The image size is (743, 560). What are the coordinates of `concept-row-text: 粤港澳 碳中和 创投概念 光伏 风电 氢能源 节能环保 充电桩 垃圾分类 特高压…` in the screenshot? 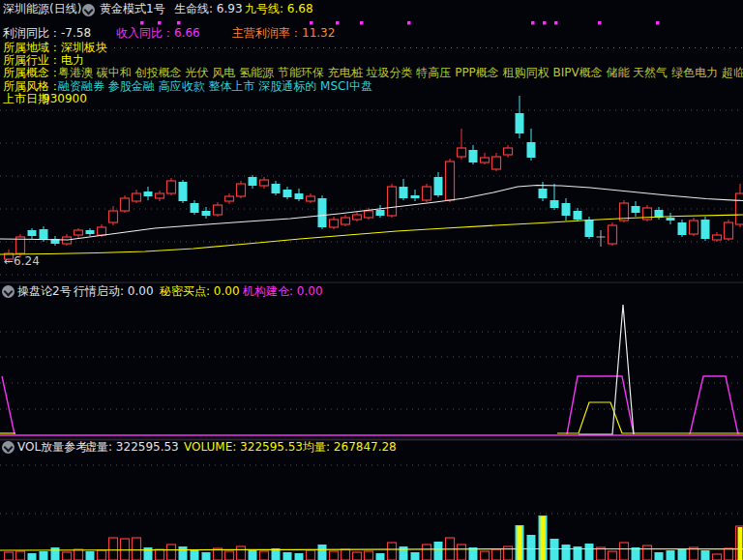 It's located at (401, 74).